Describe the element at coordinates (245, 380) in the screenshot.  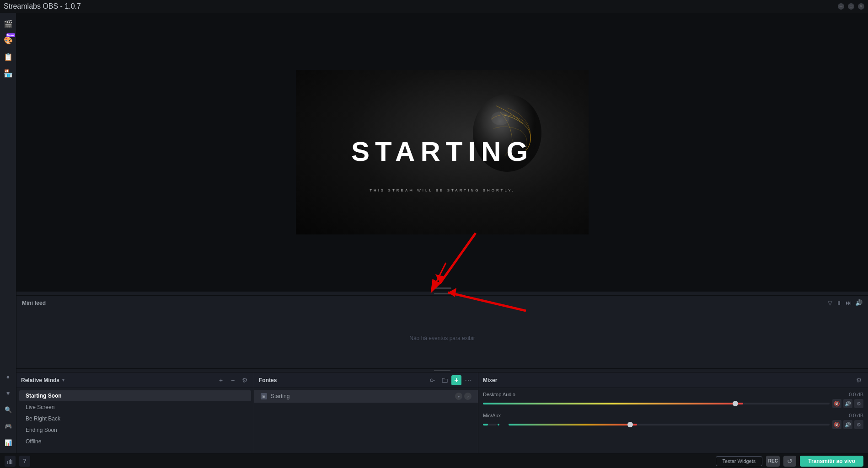
I see `scenes-settings-button: ⚙` at that location.